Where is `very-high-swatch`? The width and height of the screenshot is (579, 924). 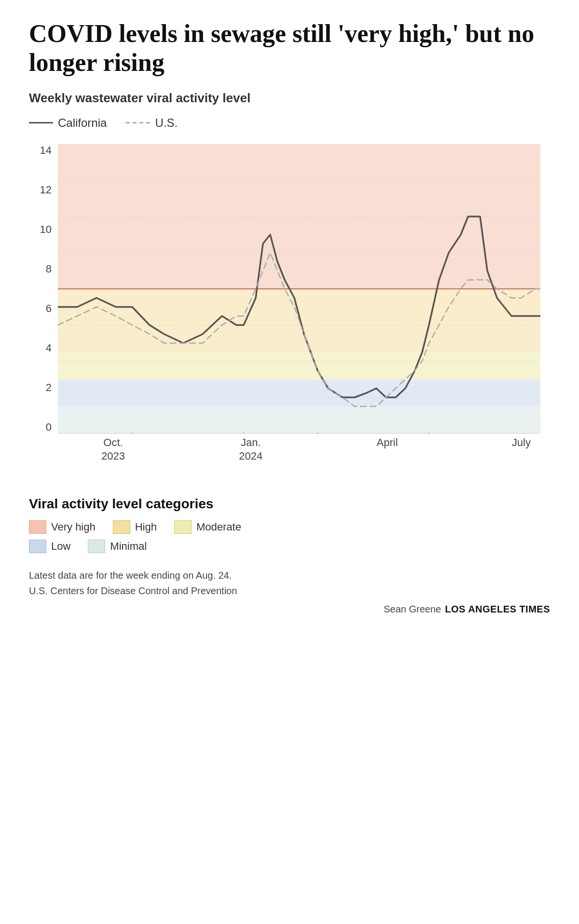
very-high-swatch is located at coordinates (38, 527).